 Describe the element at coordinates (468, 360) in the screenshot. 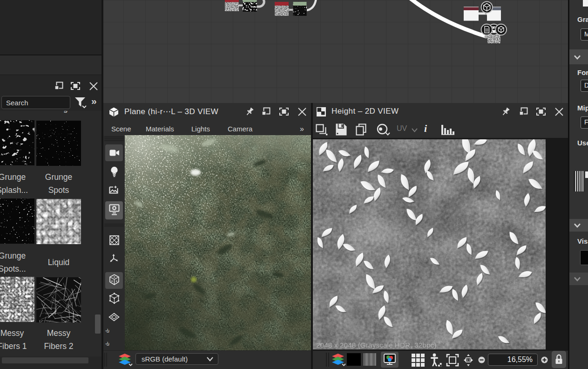

I see `svg-text: 1:1` at that location.